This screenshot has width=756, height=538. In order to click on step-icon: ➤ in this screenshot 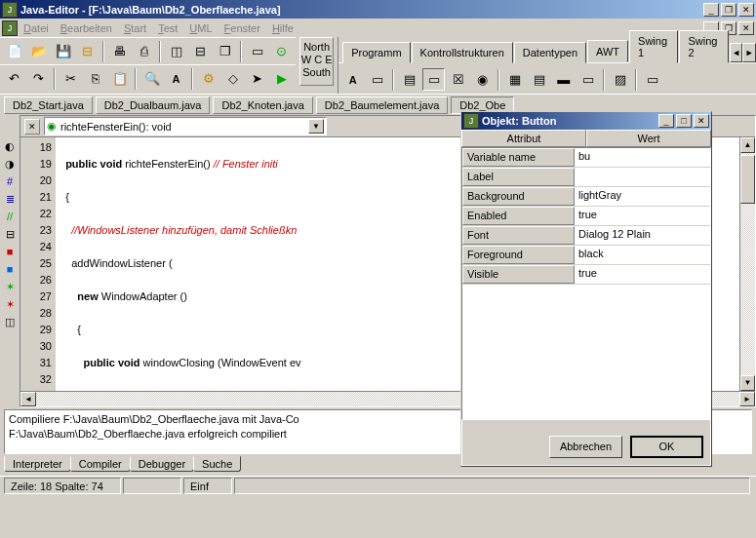, I will do `click(258, 78)`.